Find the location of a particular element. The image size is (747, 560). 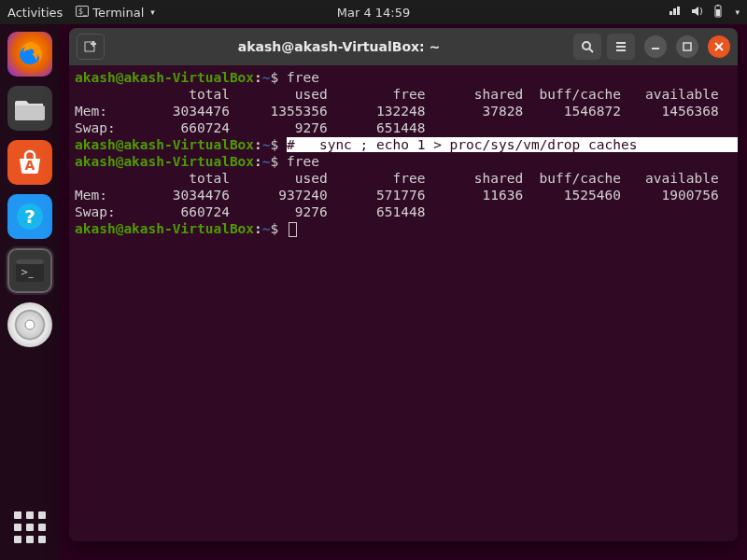

dock-software: A is located at coordinates (30, 162).